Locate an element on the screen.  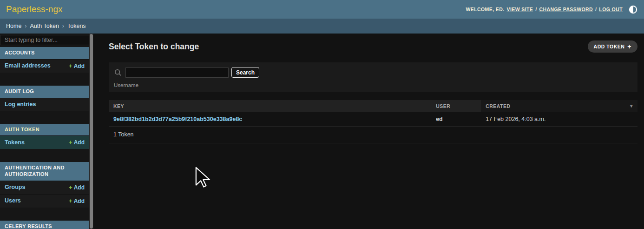
add-token-button: ADD TOKEN+ is located at coordinates (612, 47).